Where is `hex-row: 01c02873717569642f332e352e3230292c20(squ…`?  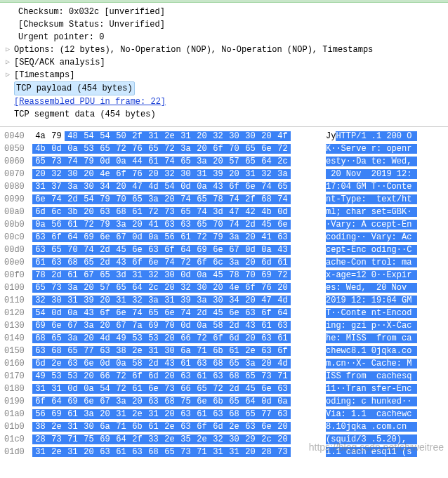
hex-row: 01c02873717569642f332e352e3230292c20(squ… is located at coordinates (224, 439).